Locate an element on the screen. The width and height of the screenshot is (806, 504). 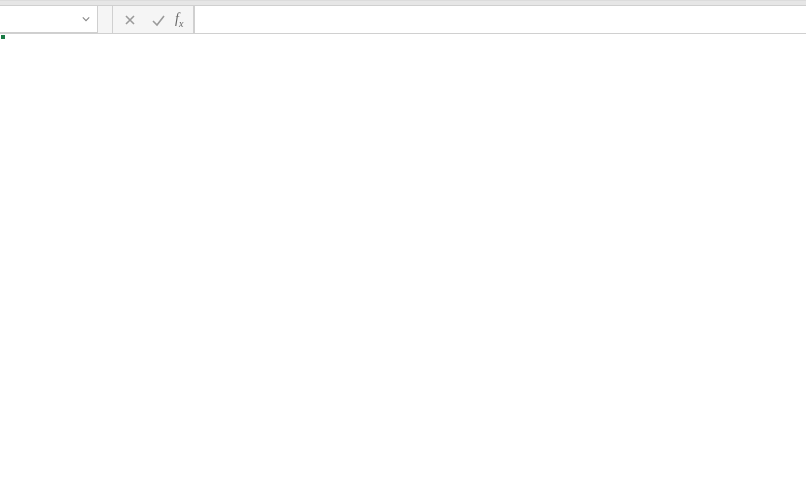
formula-input is located at coordinates (500, 20).